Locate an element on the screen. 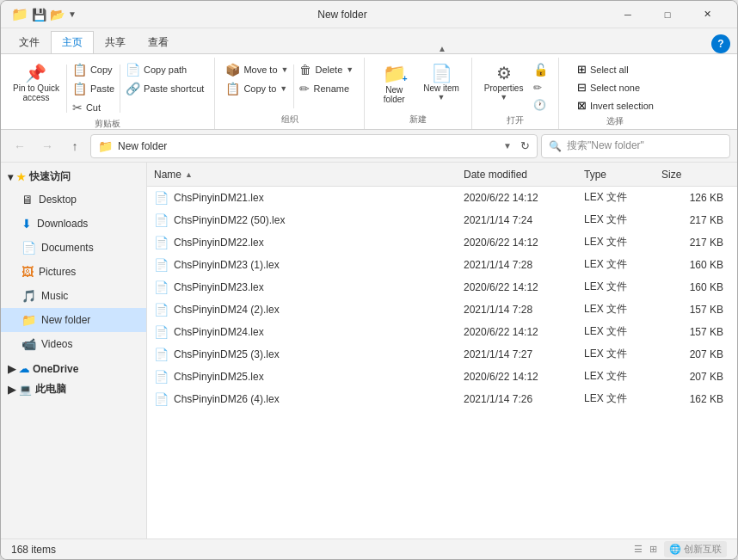 This screenshot has height=560, width=738. table-row: 📄 ChsPinyinDM21.lex 2020/6/22 14:12 LEX … is located at coordinates (442, 198).